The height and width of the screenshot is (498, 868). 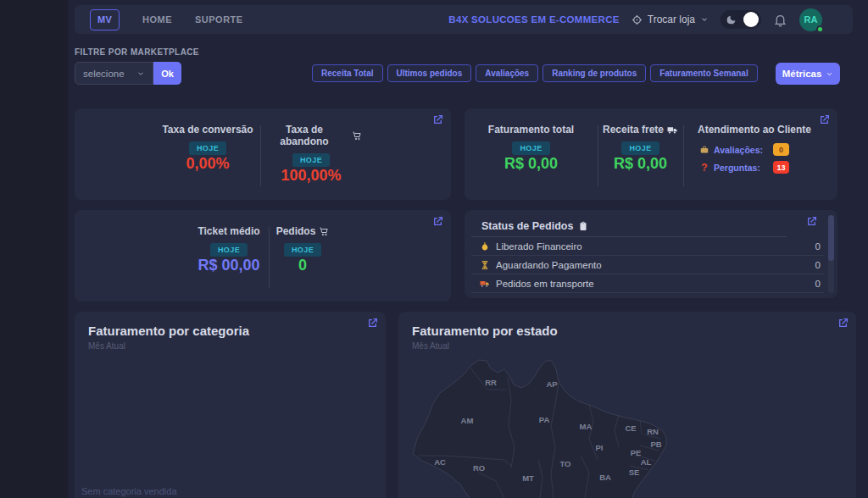 What do you see at coordinates (754, 130) in the screenshot?
I see `atendimento-title: Atendimento ao Cliente` at bounding box center [754, 130].